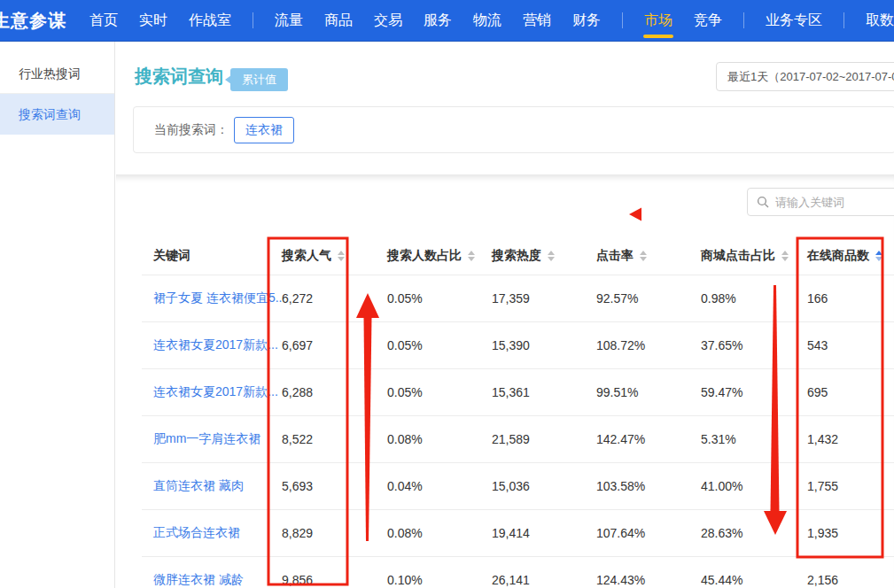  Describe the element at coordinates (424, 256) in the screenshot. I see `column-label: 搜索人数占比` at that location.